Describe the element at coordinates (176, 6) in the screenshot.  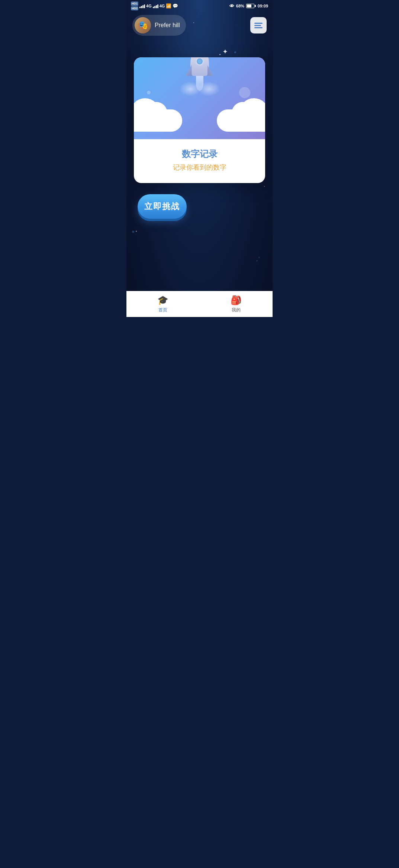
I see `app-icon: 💬` at that location.